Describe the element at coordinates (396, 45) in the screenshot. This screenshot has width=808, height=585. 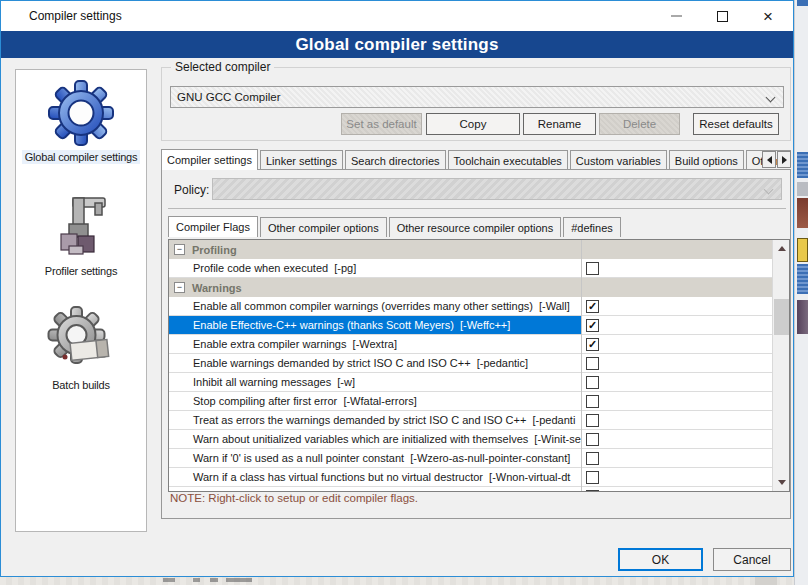
I see `page-title: Global compiler settings` at that location.